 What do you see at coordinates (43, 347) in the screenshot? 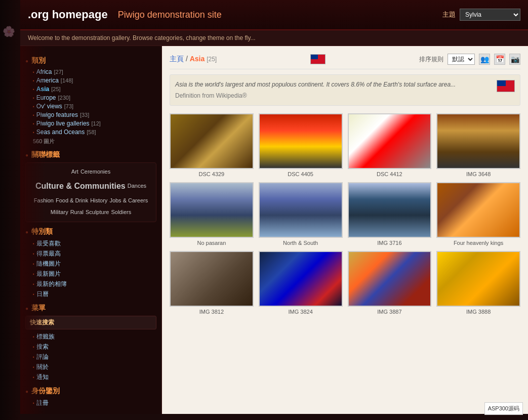
I see `search-link: 搜索` at bounding box center [43, 347].